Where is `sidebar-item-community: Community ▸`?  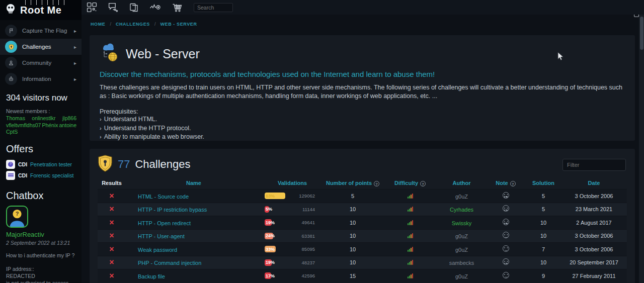 sidebar-item-community: Community ▸ is located at coordinates (41, 63).